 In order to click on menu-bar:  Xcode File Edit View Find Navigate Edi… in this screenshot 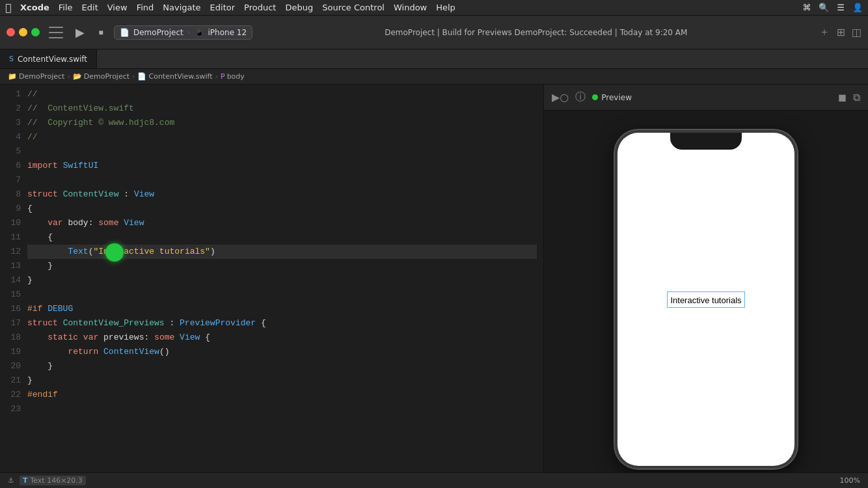, I will do `click(434, 8)`.